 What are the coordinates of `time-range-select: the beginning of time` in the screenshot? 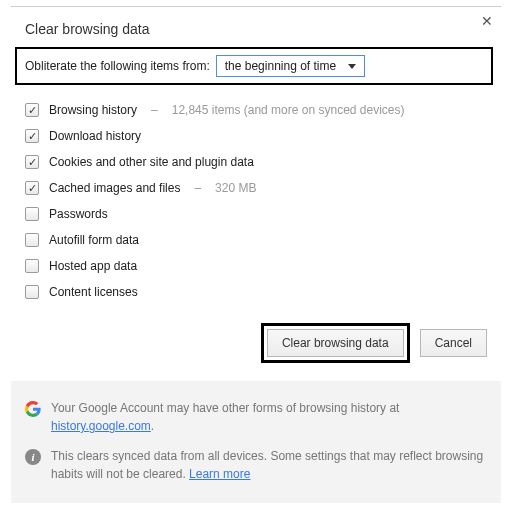 It's located at (290, 66).